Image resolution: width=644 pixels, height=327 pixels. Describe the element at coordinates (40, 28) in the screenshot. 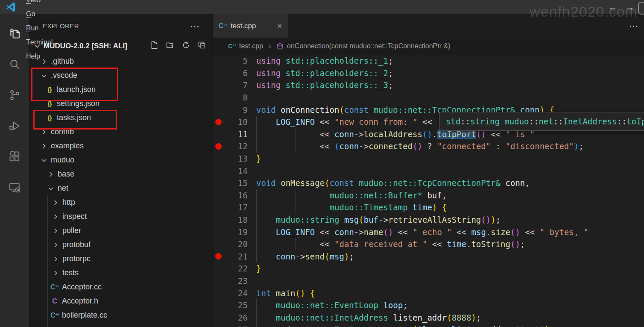

I see `menu-item-run: Run` at that location.